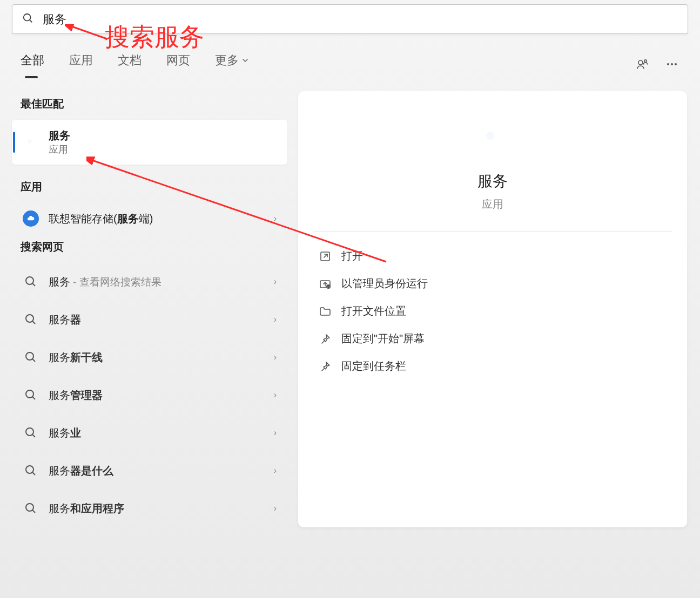 The width and height of the screenshot is (700, 598). I want to click on filter-tabs: 全部 应用 文档 网页 更多, so click(350, 57).